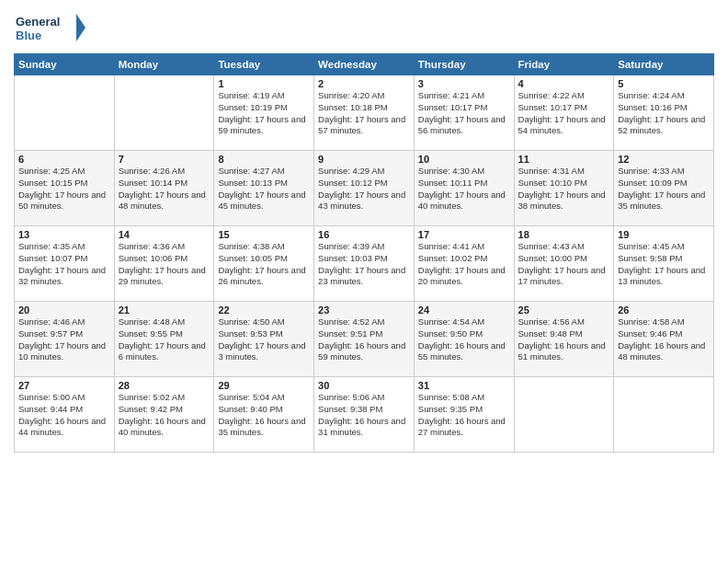 The image size is (728, 563). I want to click on week-row-3: 13Sunrise: 4:35 AMSunset: 10:07 PMDaylig…, so click(364, 264).